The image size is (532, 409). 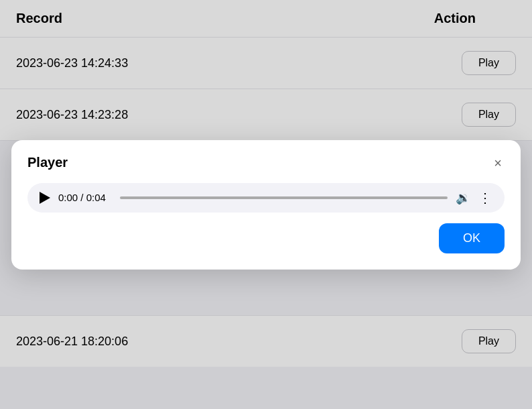 What do you see at coordinates (45, 198) in the screenshot?
I see `player-play-button` at bounding box center [45, 198].